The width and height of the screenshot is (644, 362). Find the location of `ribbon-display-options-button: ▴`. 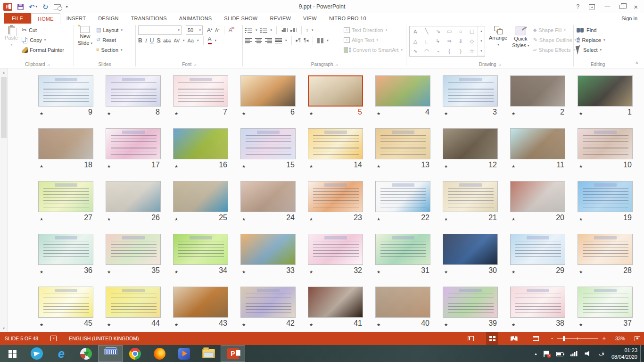

ribbon-display-options-button: ▴ is located at coordinates (592, 7).